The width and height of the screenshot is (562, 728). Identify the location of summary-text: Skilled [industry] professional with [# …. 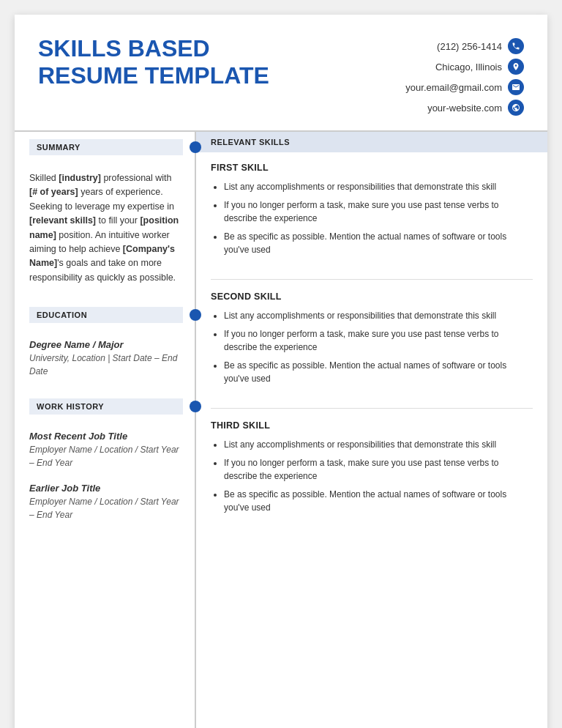
(105, 229).